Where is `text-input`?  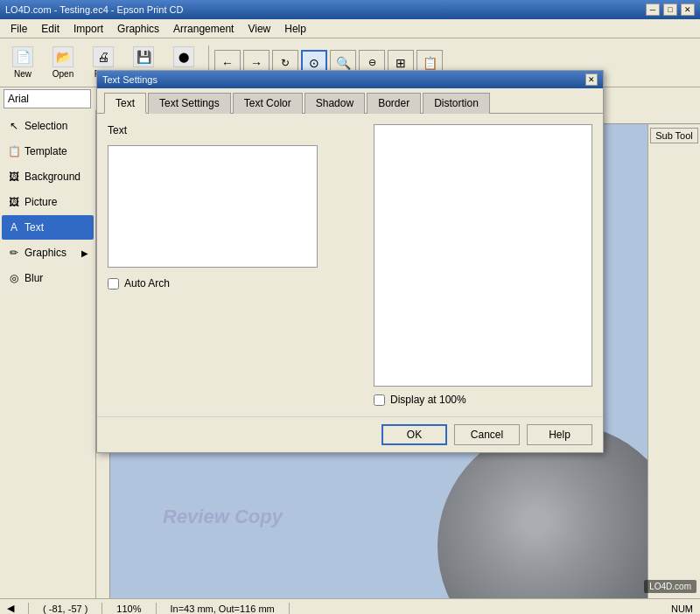 text-input is located at coordinates (213, 206).